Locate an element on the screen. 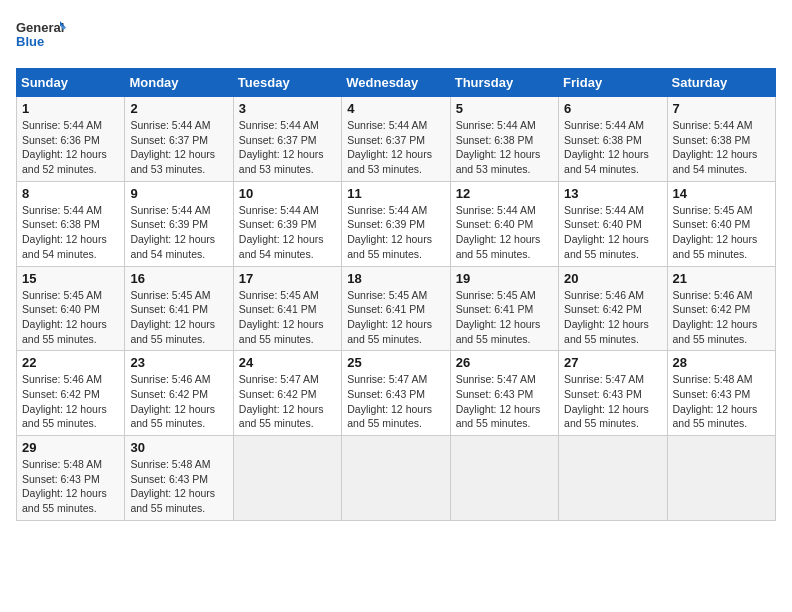 Image resolution: width=792 pixels, height=612 pixels. calendar-cell: 23Sunrise: 5:46 AMSunset: 6:42 PMDayligh… is located at coordinates (179, 394).